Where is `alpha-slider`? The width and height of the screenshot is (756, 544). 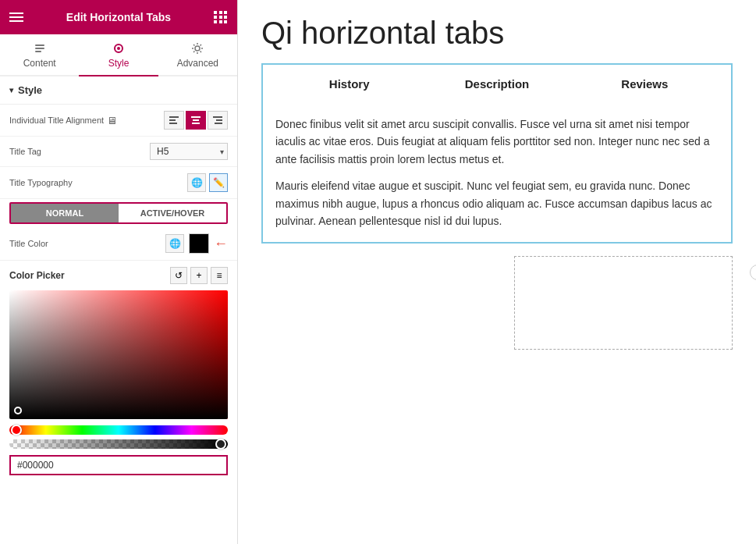 alpha-slider is located at coordinates (119, 444).